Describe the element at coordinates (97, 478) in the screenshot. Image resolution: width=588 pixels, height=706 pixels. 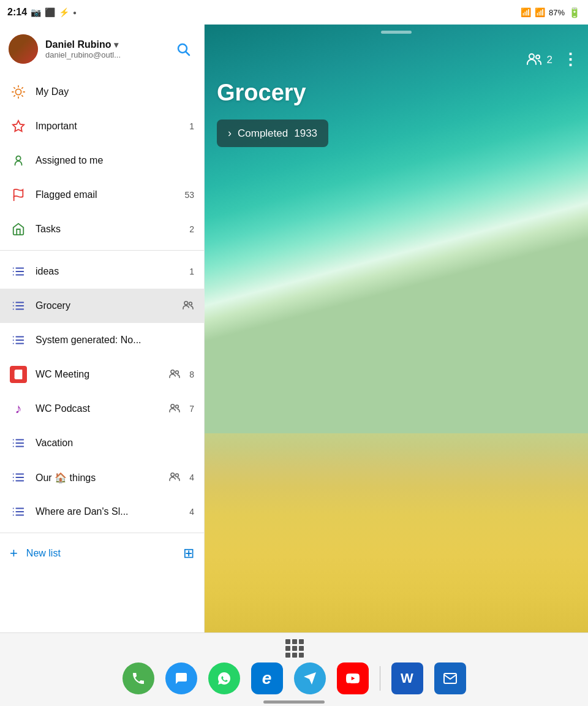
I see `our-things-label: Our 🏠 things` at that location.